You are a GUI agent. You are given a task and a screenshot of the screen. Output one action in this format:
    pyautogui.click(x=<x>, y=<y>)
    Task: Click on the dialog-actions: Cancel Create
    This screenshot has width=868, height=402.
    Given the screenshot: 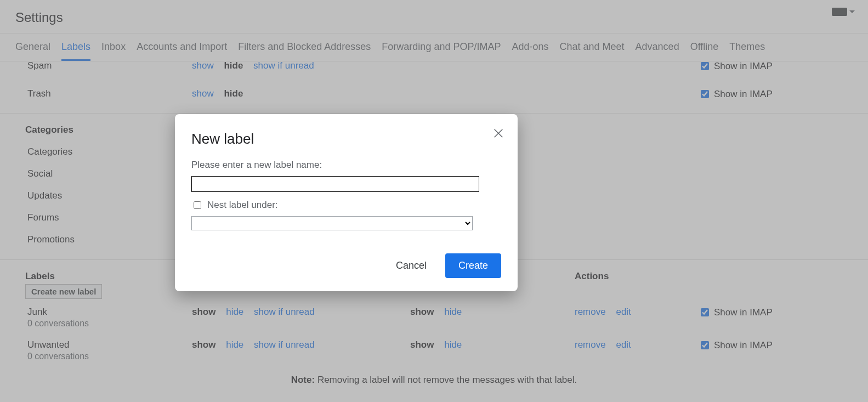 What is the action you would take?
    pyautogui.click(x=347, y=265)
    